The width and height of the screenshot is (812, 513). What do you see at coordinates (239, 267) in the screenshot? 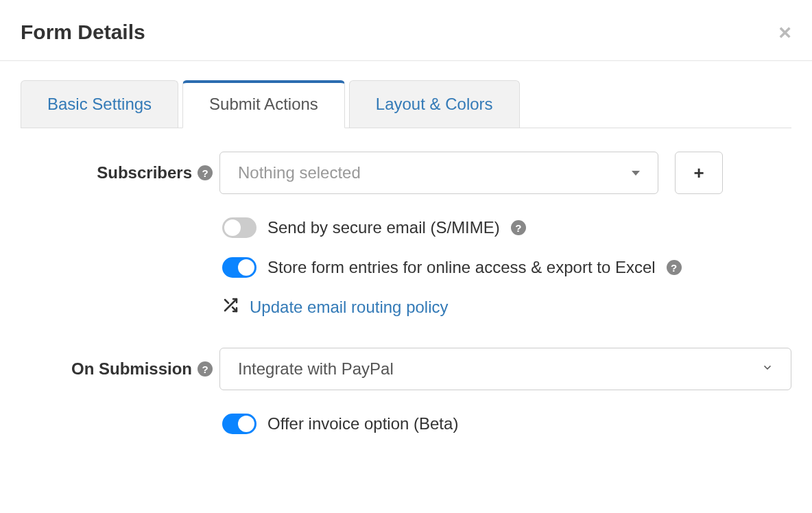
I see `store-entries-toggle` at bounding box center [239, 267].